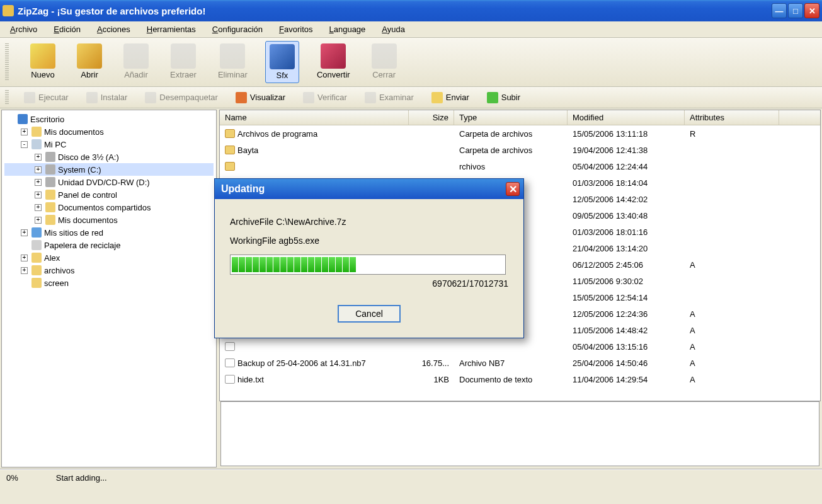  What do you see at coordinates (82, 246) in the screenshot?
I see `tree-node-label: Papelera de reciclaje` at bounding box center [82, 246].